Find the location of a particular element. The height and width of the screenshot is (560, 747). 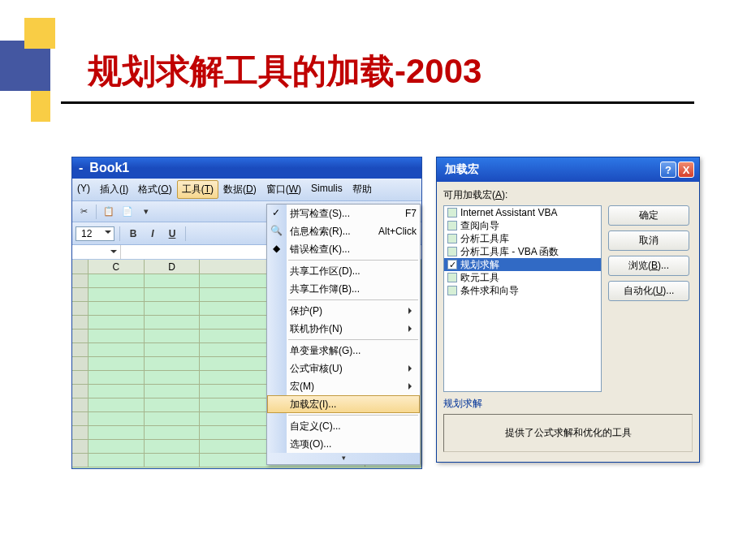

close-button: X is located at coordinates (686, 170).